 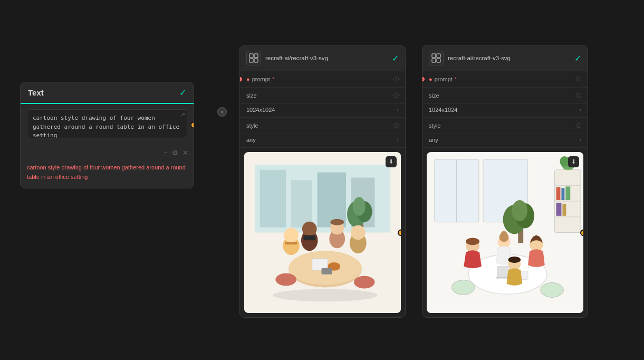 I want to click on recraft-node-2-size-info-icon: ⓘ, so click(x=579, y=96).